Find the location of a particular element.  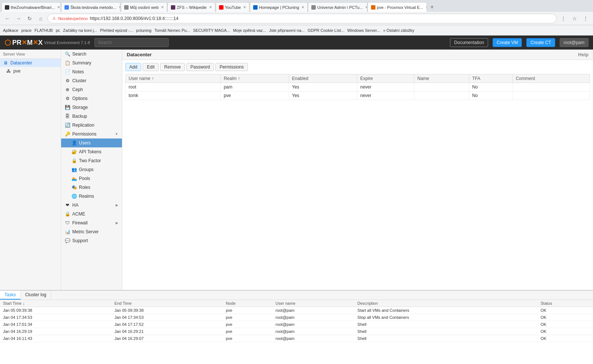

col-description: Description is located at coordinates (446, 304).